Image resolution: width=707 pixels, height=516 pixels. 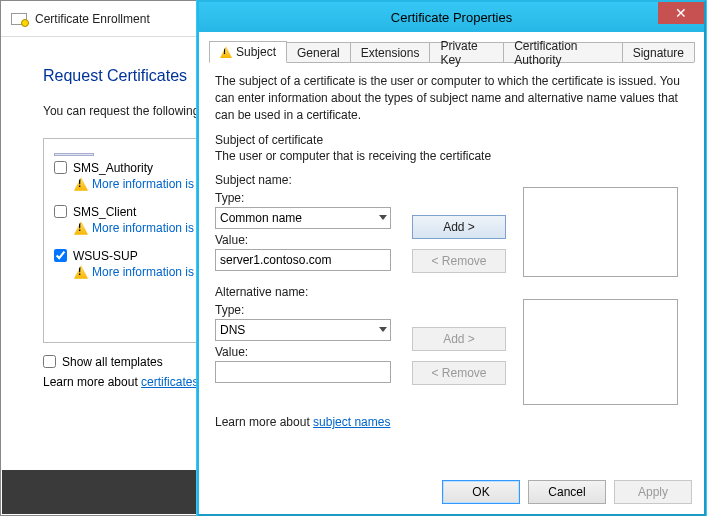 I want to click on section-title: Subject of certificate, so click(x=452, y=140).